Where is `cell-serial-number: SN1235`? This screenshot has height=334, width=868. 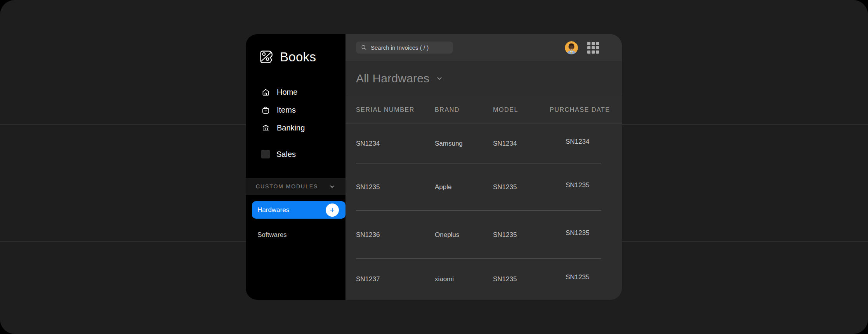 cell-serial-number: SN1235 is located at coordinates (395, 187).